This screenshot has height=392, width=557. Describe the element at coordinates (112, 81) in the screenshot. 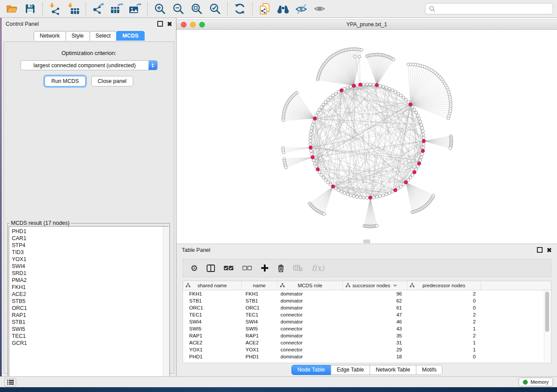

I see `close-panel-button: Close panel` at that location.